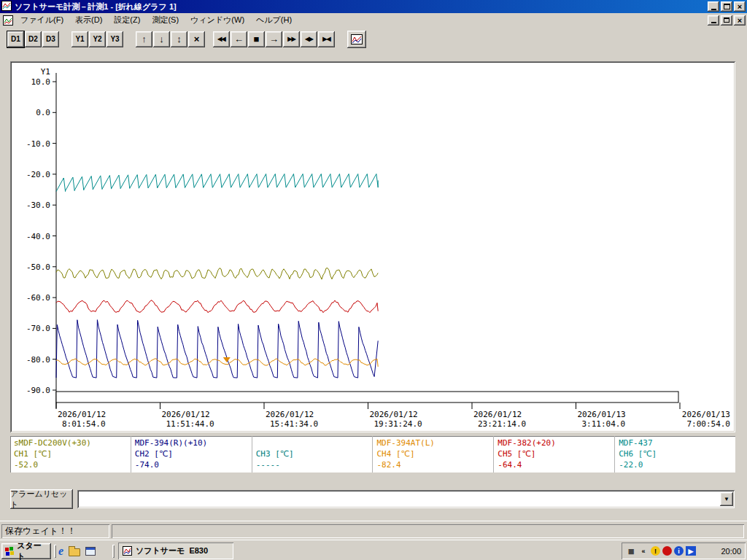 This screenshot has height=560, width=747. Describe the element at coordinates (171, 39) in the screenshot. I see `toolbar-arrow-group: ↑↓↕×` at that location.